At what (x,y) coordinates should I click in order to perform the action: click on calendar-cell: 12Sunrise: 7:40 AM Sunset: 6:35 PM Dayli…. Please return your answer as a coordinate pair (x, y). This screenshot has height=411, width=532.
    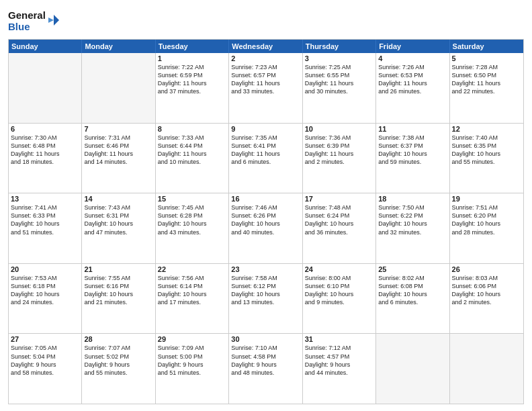
    Looking at the image, I should click on (486, 158).